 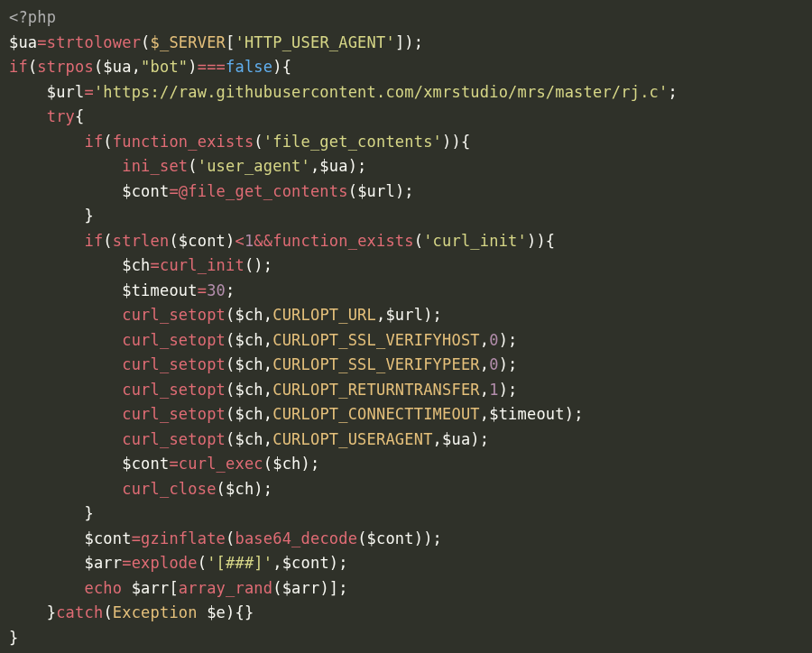 What do you see at coordinates (141, 241) in the screenshot?
I see `fn-strlen: strlen` at bounding box center [141, 241].